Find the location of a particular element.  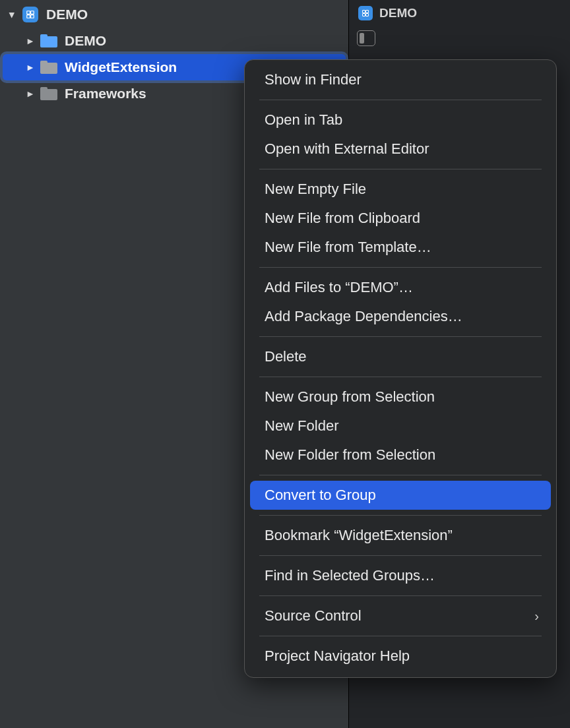

sidebar-toggle-icon is located at coordinates (366, 38).